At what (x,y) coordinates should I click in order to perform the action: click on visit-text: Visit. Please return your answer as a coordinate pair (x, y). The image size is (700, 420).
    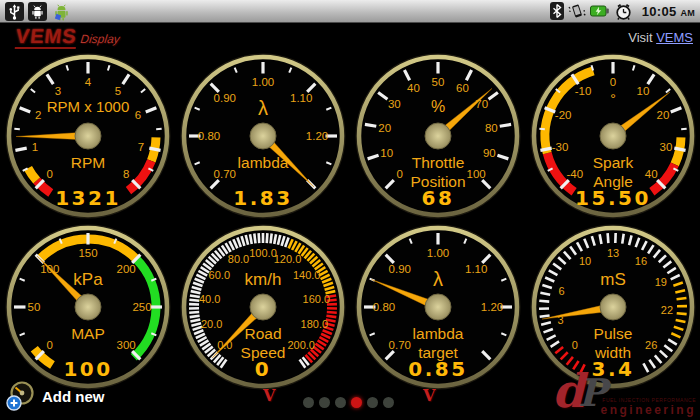
    Looking at the image, I should click on (640, 38).